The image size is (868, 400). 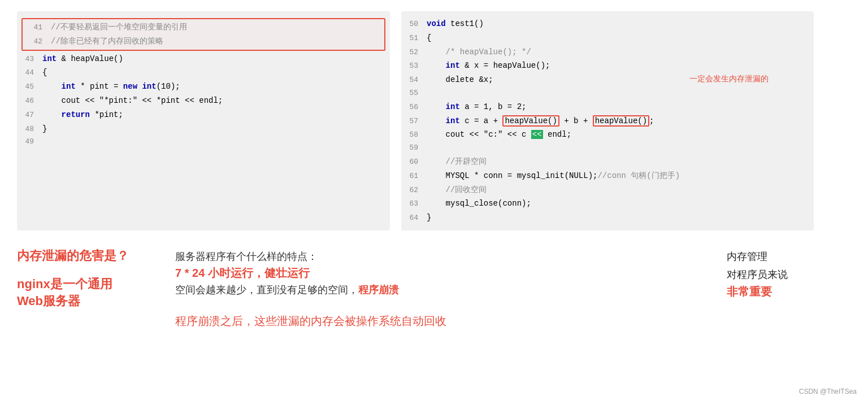 What do you see at coordinates (214, 41) in the screenshot?
I see `line-content: //除非已经有了内存回收的策略` at bounding box center [214, 41].